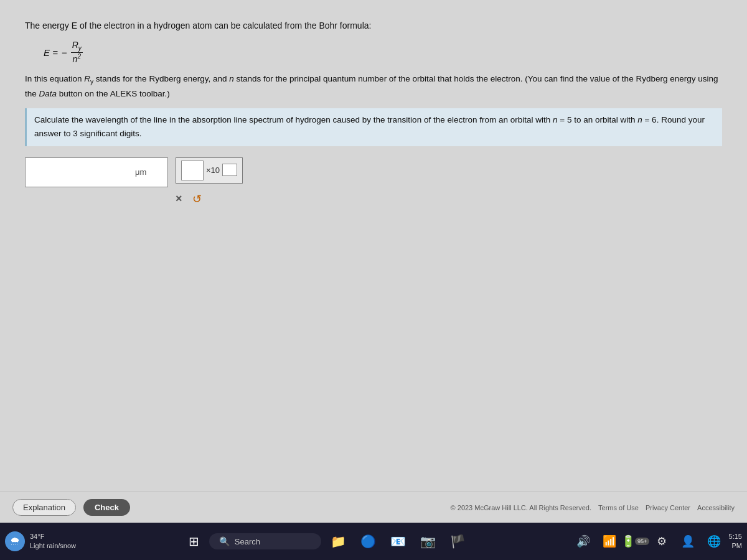 This screenshot has height=560, width=747. Describe the element at coordinates (374, 182) in the screenshot. I see `answer-row: μm ×10 × ↺` at that location.